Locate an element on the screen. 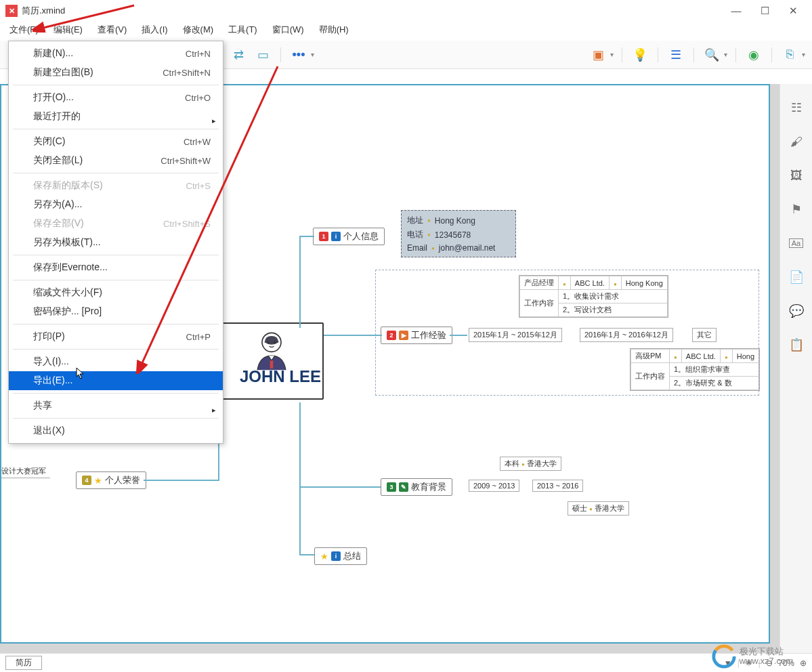  menu-help: 帮助(H) is located at coordinates (334, 30).